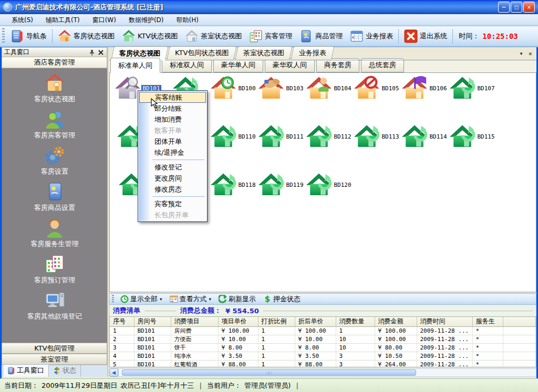  Describe the element at coordinates (329, 185) in the screenshot. I see `room-BD120: BD120` at that location.